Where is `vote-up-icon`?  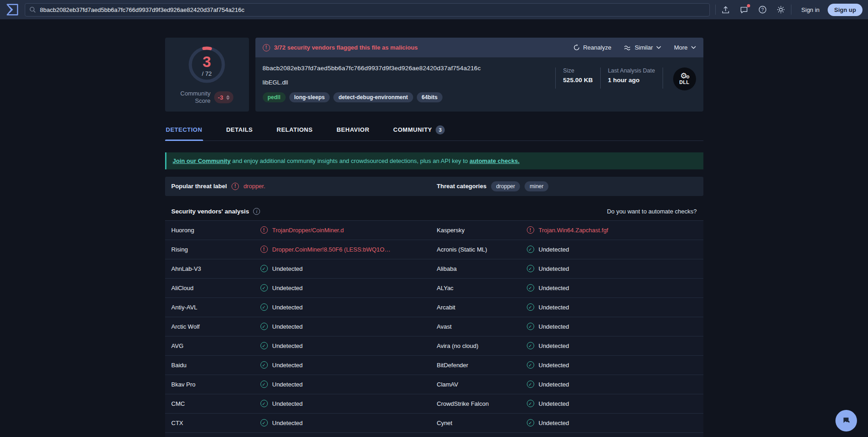
vote-up-icon is located at coordinates (228, 96).